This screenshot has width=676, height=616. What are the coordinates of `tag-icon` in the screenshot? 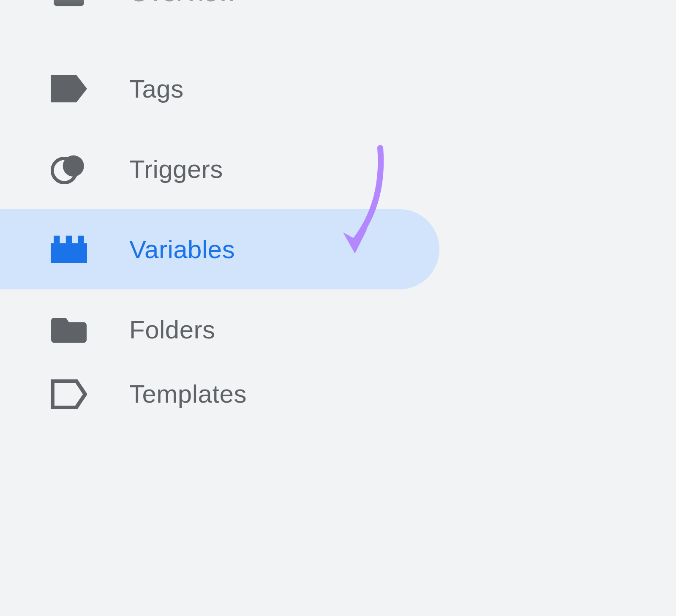 It's located at (69, 89).